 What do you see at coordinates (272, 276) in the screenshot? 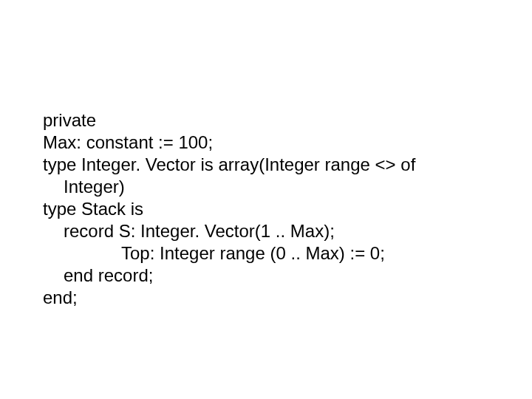
I see `code-line-end-record: end record;` at bounding box center [272, 276].